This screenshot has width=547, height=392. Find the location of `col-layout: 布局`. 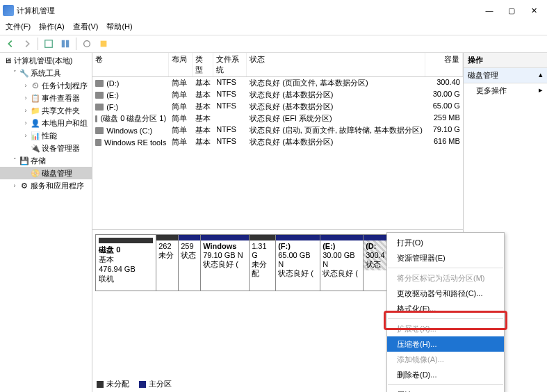

col-layout: 布局 is located at coordinates (181, 65).